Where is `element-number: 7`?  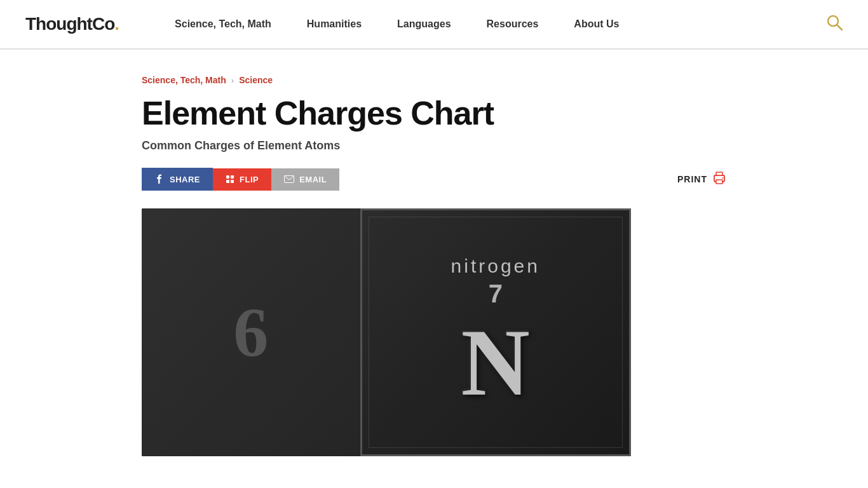
element-number: 7 is located at coordinates (496, 294).